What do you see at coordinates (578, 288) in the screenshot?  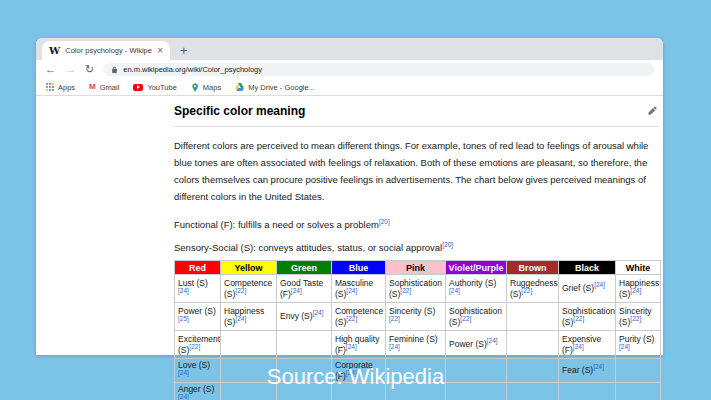 I see `cell-text: Grief (S)` at bounding box center [578, 288].